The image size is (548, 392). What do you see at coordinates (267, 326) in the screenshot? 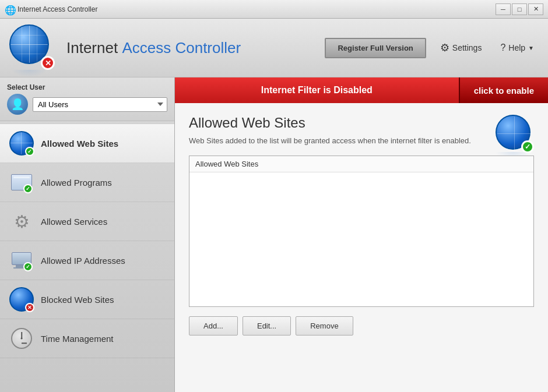
I see `edit-button: Edit...` at bounding box center [267, 326].